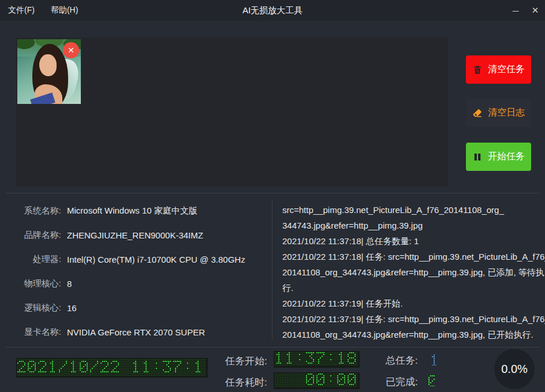  Describe the element at coordinates (46, 308) in the screenshot. I see `info-row-logical-cores: 逻辑核心: 16` at that location.